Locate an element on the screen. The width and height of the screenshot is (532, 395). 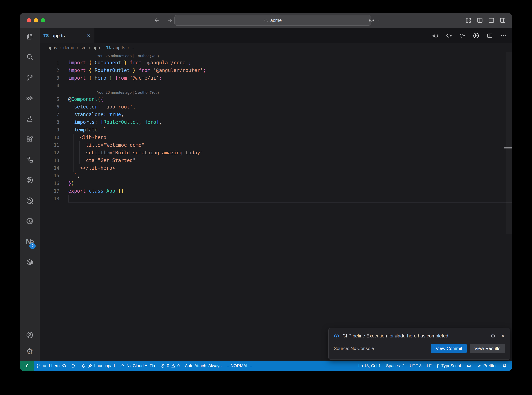
debug-icon is located at coordinates (30, 98).